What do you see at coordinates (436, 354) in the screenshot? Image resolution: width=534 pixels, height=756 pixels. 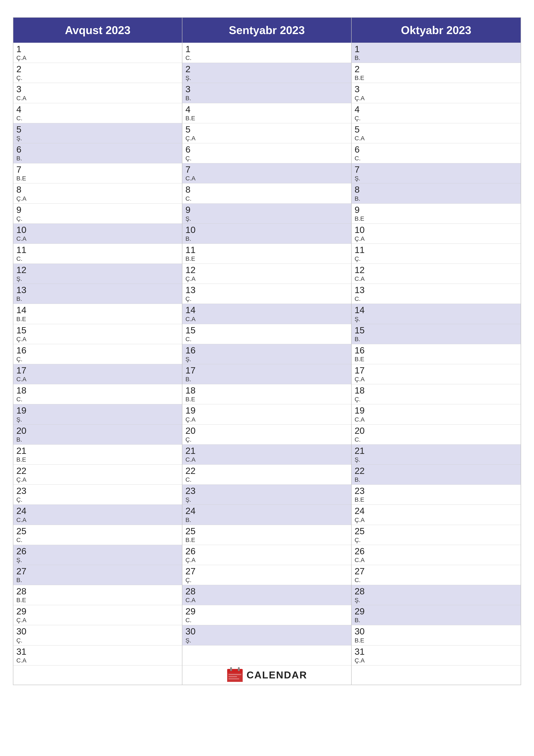 I see `day-cell: 16B.E` at bounding box center [436, 354].